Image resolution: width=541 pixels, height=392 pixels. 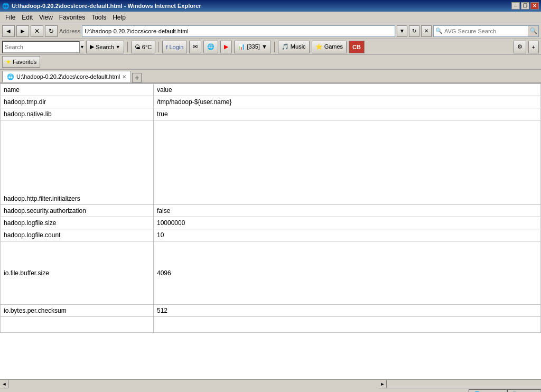 What do you see at coordinates (67, 77) in the screenshot?
I see `active-tab: 🌐 U:\hadoop-0.20.2\docs\core-default.htm…` at bounding box center [67, 77].